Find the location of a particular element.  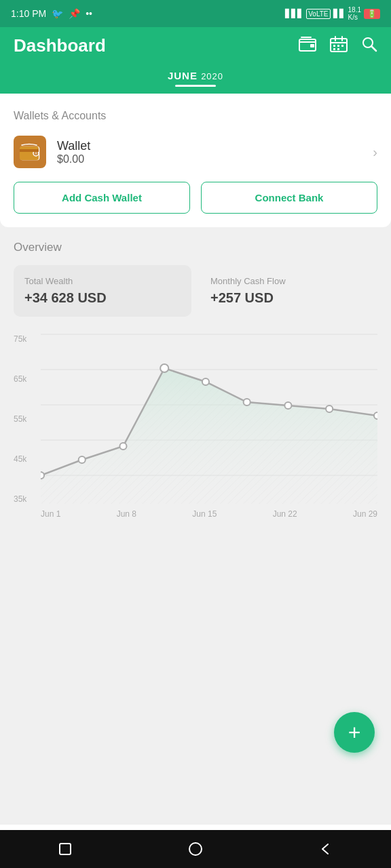

wallet-info: Wallet $0.00 is located at coordinates (215, 152).